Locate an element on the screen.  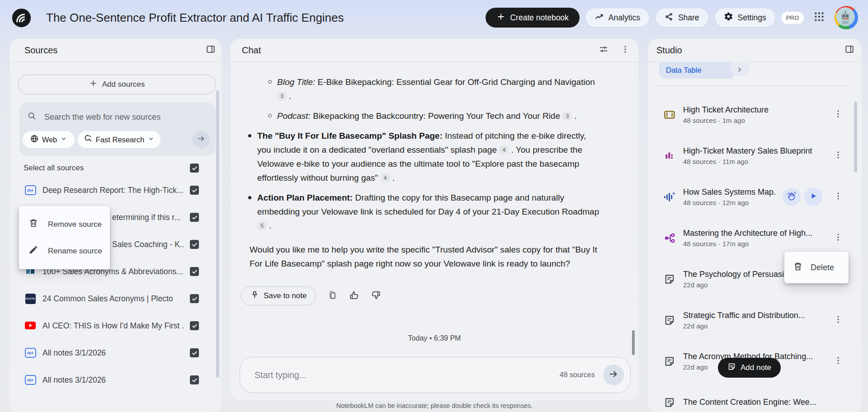
pencil-icon is located at coordinates (33, 251).